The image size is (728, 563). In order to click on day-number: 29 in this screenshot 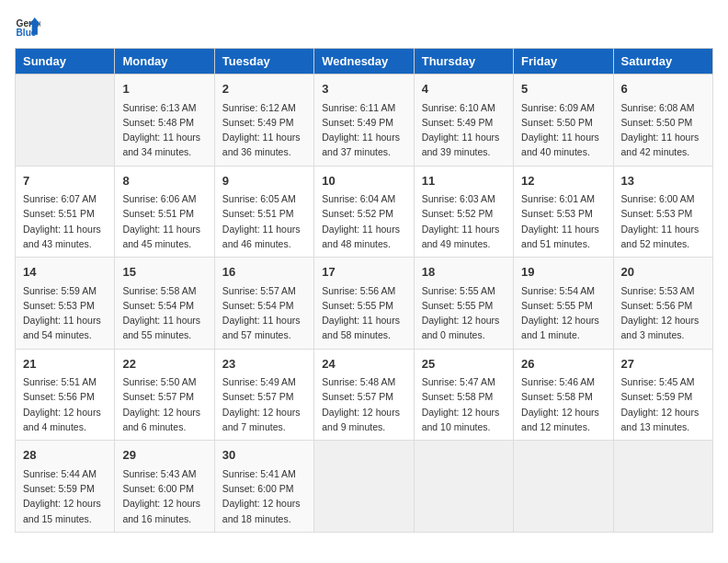, I will do `click(164, 455)`.